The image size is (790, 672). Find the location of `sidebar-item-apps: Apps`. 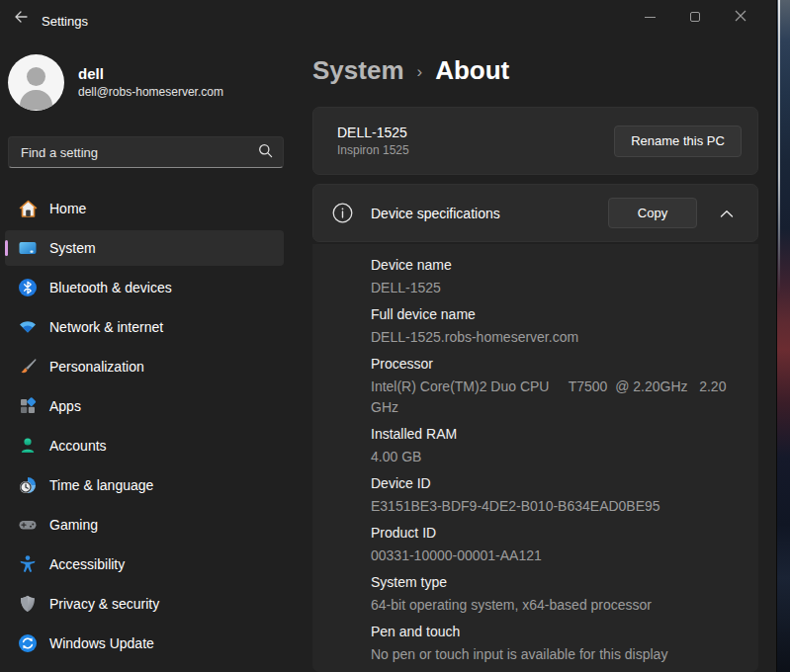

sidebar-item-apps: Apps is located at coordinates (144, 406).